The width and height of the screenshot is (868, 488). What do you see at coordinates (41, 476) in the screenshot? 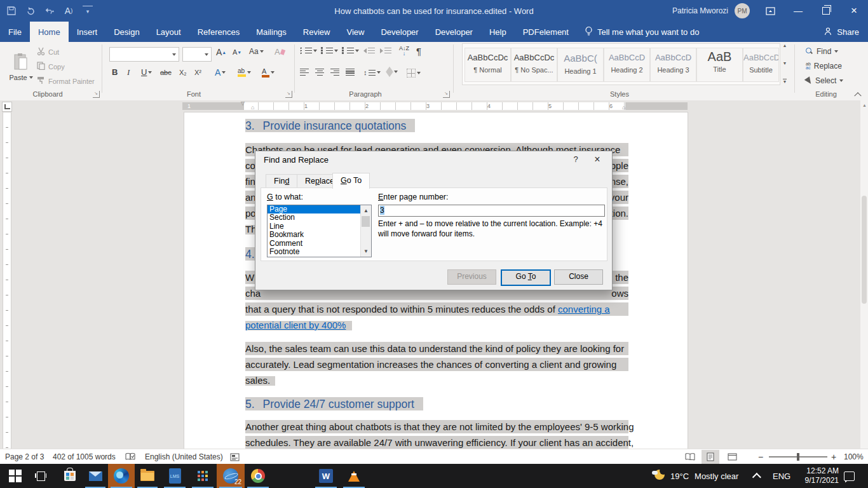
I see `task-view-button` at bounding box center [41, 476].